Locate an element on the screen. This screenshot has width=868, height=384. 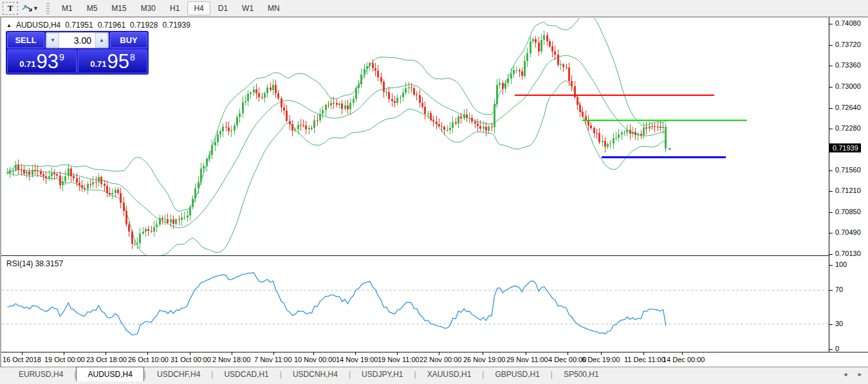
one-click-trade-panel: SELL ▼ ▲ BUY 0.71 93 9 0.71 95 8 is located at coordinates (77, 53).